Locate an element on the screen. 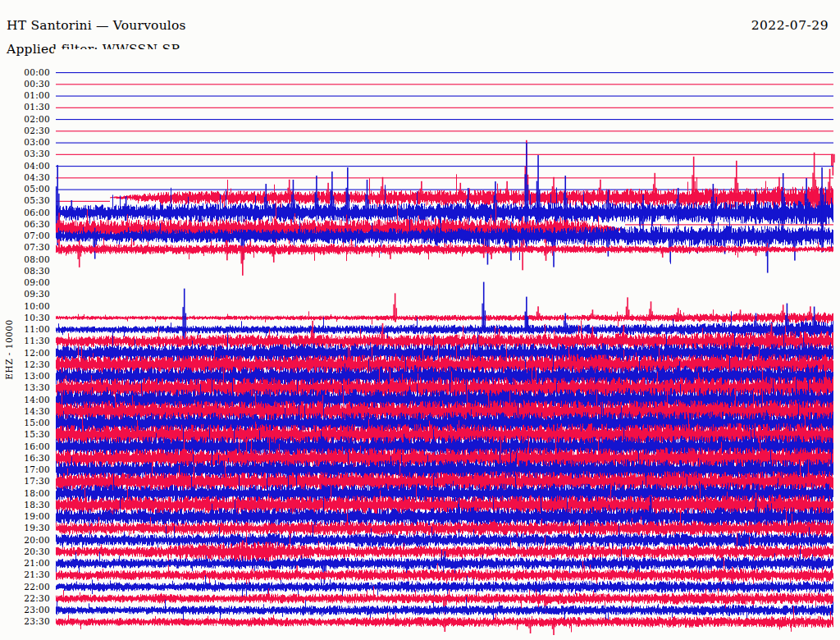 The image size is (840, 640). time-label: 10:00 is located at coordinates (26, 307).